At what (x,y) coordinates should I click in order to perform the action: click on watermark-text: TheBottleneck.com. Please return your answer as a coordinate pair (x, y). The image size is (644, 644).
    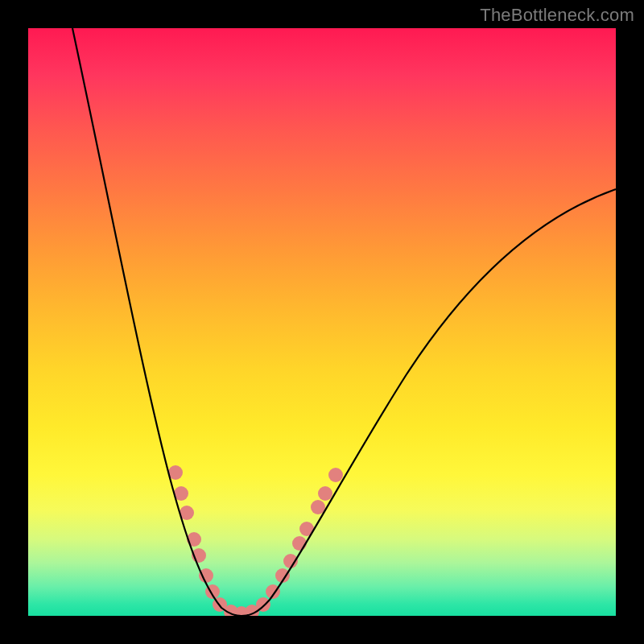
    Looking at the image, I should click on (557, 15).